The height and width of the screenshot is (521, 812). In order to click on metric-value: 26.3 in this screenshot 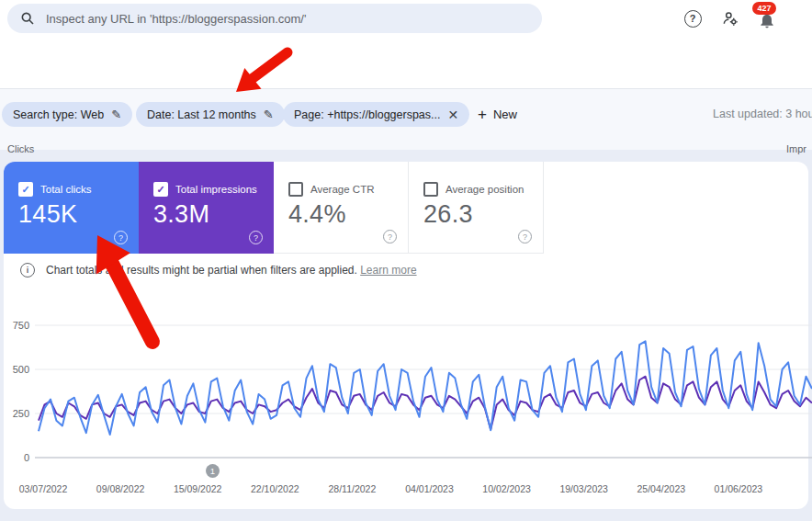, I will do `click(448, 215)`.